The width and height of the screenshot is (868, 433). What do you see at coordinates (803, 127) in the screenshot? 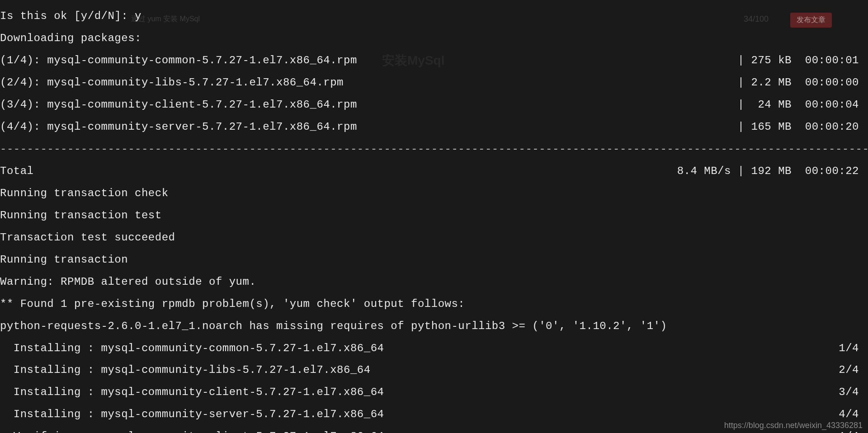
I see `download-size: | 165 MB 00:00:20` at bounding box center [803, 127].